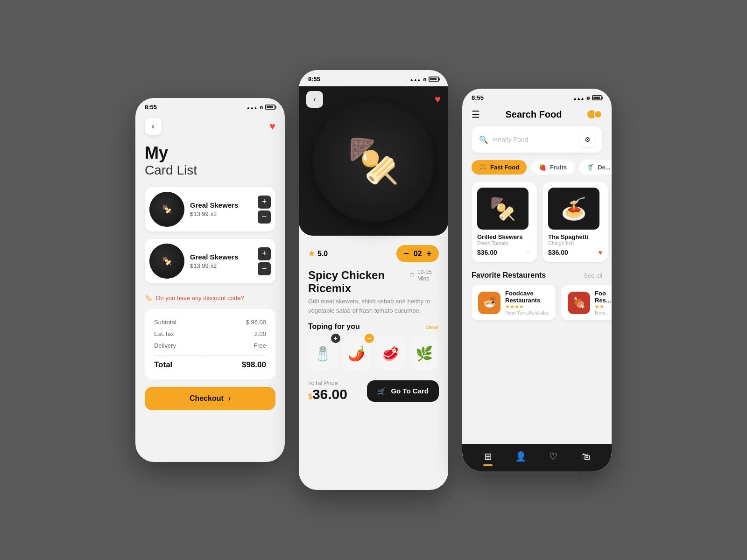  I want to click on restaurant-img-1: 🍜, so click(489, 303).